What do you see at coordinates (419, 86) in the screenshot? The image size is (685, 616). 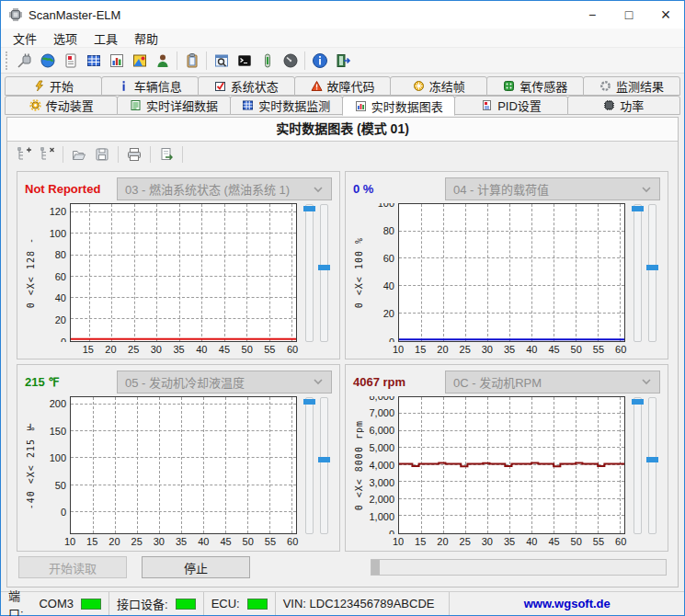 I see `freeze-frame-icon` at bounding box center [419, 86].